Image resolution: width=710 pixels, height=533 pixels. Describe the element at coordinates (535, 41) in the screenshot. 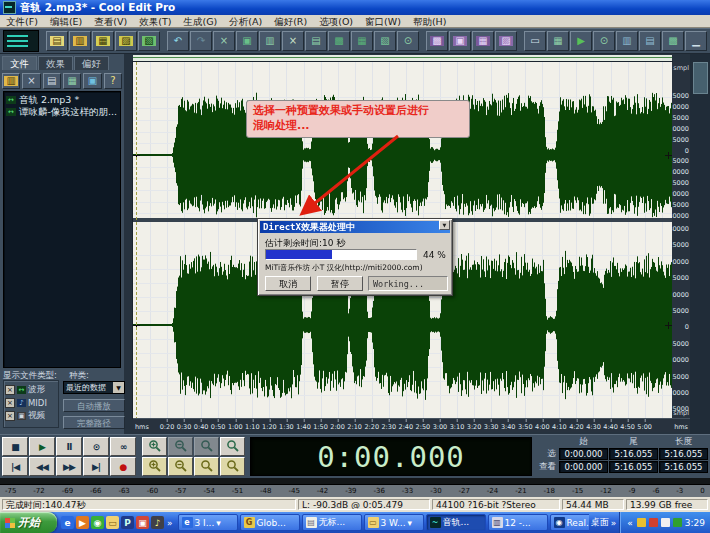

I see `waveform-view-button: ▭` at that location.